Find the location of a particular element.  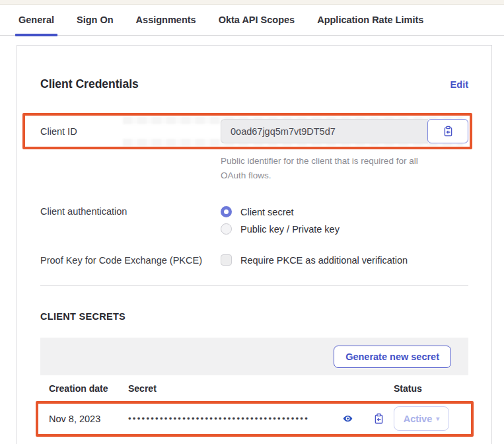

column-header-secret: Secret is located at coordinates (261, 388).